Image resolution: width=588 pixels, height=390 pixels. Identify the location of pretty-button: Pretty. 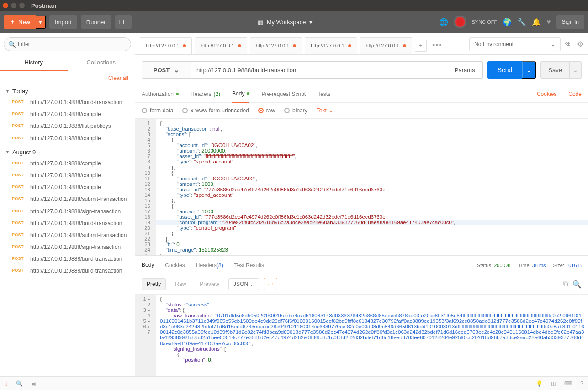
(154, 284).